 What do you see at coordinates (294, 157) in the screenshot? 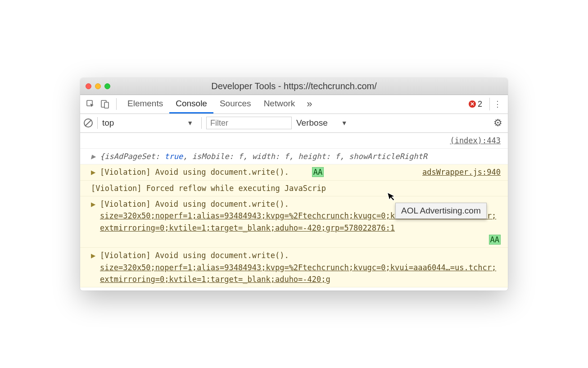
I see `console-entry: ▶ {isAdPageSet: true, isMobile: f, width…` at bounding box center [294, 157].